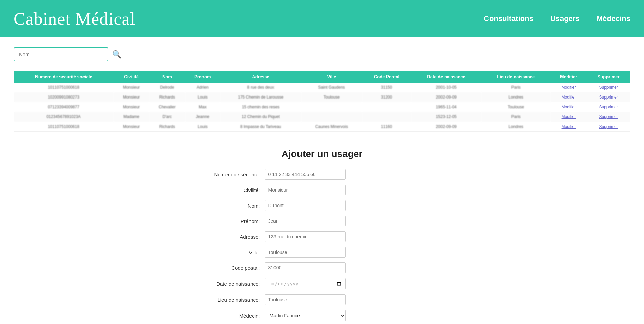  I want to click on form-row-prenom: Prénom:, so click(322, 221).